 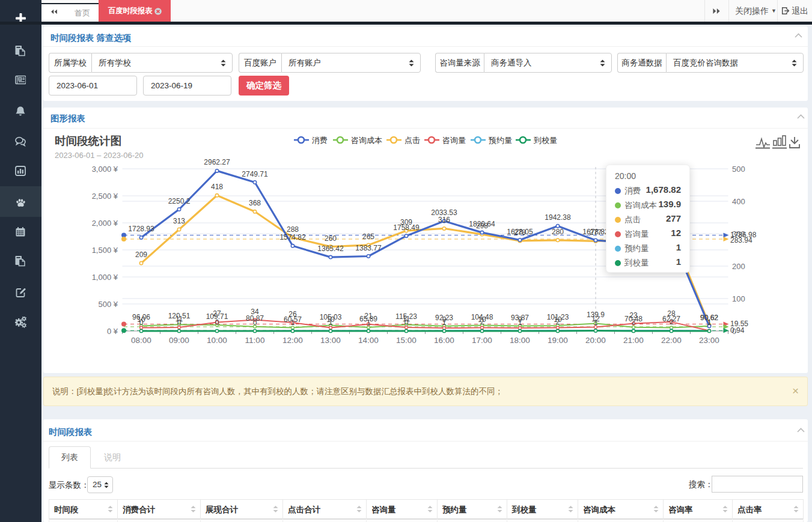 What do you see at coordinates (331, 238) in the screenshot?
I see `svg-text: 260` at bounding box center [331, 238].